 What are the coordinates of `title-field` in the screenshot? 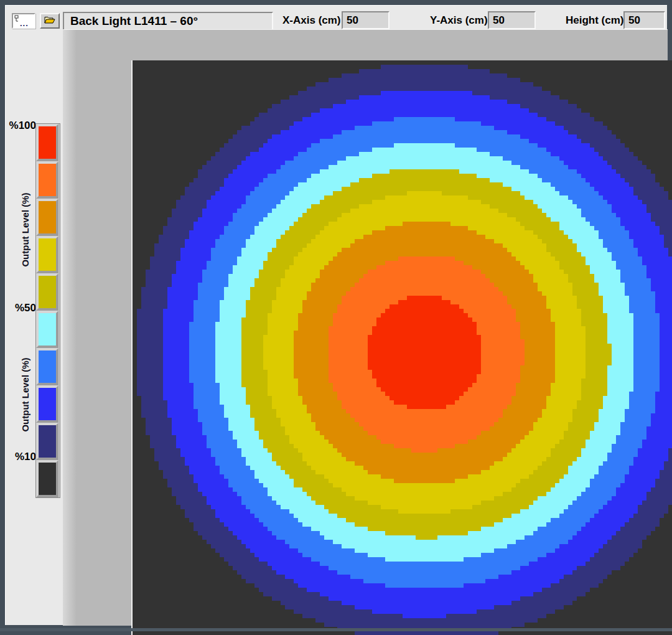 It's located at (168, 21).